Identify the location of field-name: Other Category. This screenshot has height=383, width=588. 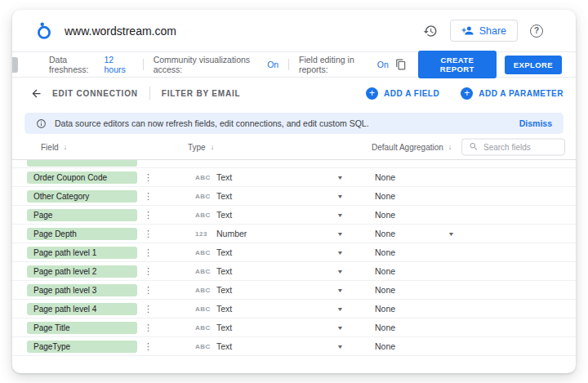
(61, 196).